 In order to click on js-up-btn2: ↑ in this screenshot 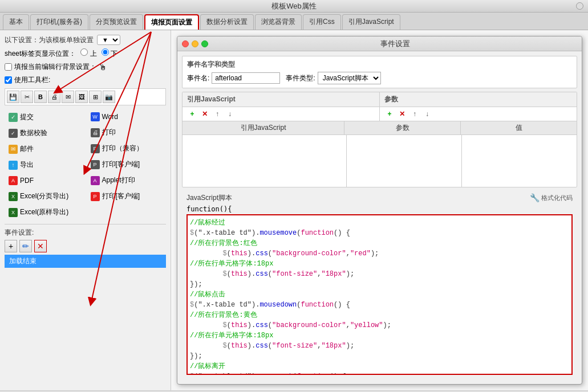, I will do `click(415, 114)`.